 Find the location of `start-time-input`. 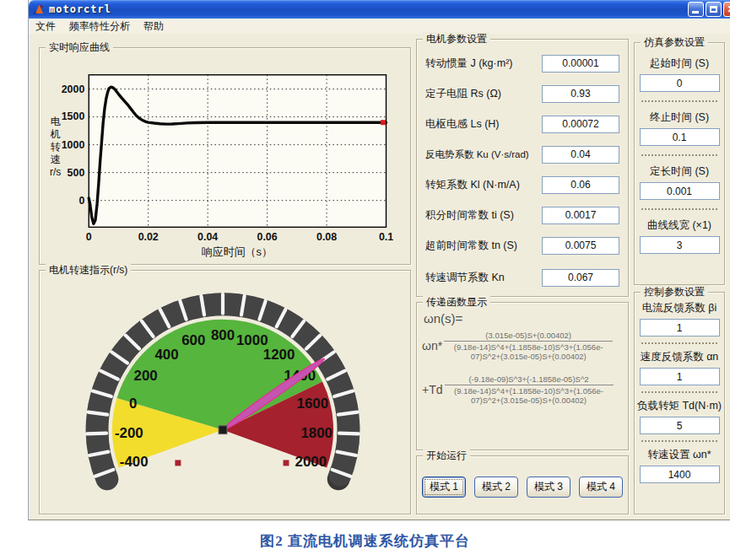

start-time-input is located at coordinates (680, 83).